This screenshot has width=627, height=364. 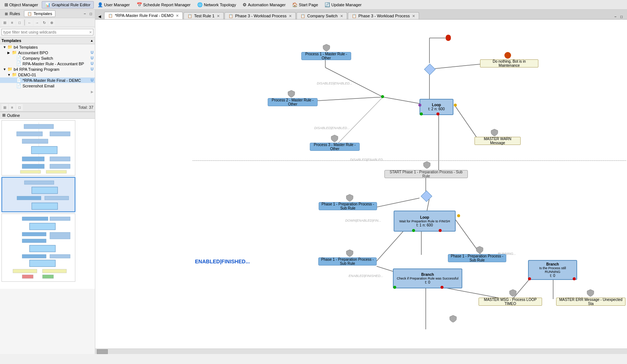 What do you see at coordinates (290, 16) in the screenshot?
I see `tab-close-2: ✕` at bounding box center [290, 16].